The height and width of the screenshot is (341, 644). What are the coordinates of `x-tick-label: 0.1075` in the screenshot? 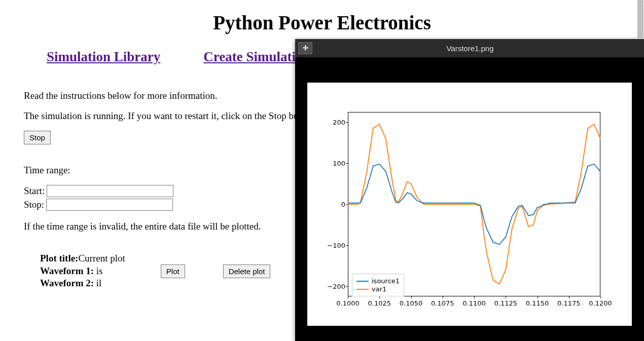 It's located at (443, 303).